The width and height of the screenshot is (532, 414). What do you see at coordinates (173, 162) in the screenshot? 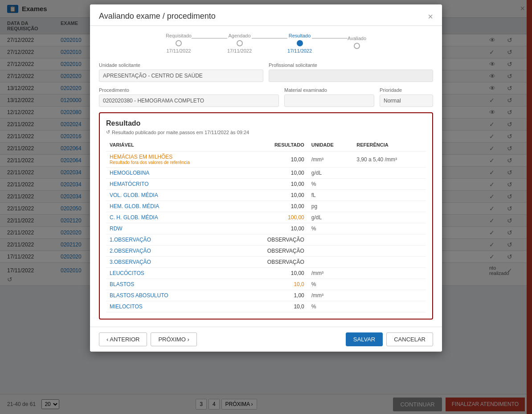
I see `result-note: Resultado fora dos valores de referência` at bounding box center [173, 162].